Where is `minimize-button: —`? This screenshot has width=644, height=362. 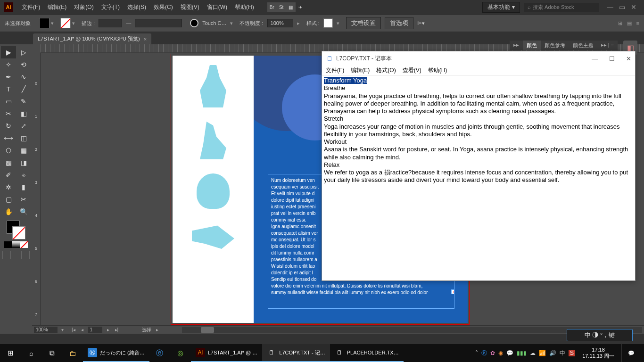
minimize-button: — is located at coordinates (595, 58).